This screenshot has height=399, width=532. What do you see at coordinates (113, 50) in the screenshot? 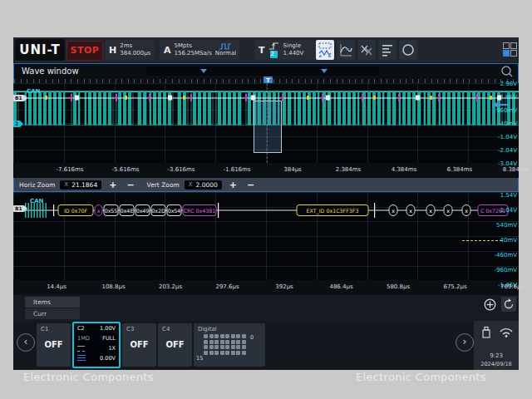
I see `h-key: H` at bounding box center [113, 50].